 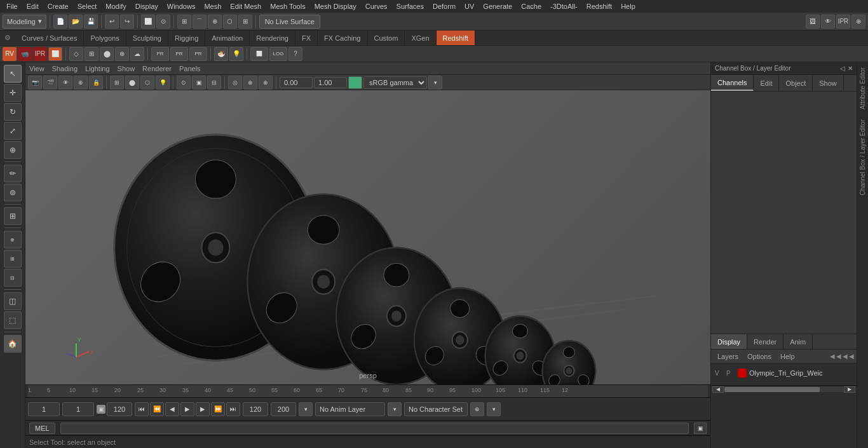 I want to click on vp-menu-shading: Shading, so click(x=65, y=69).